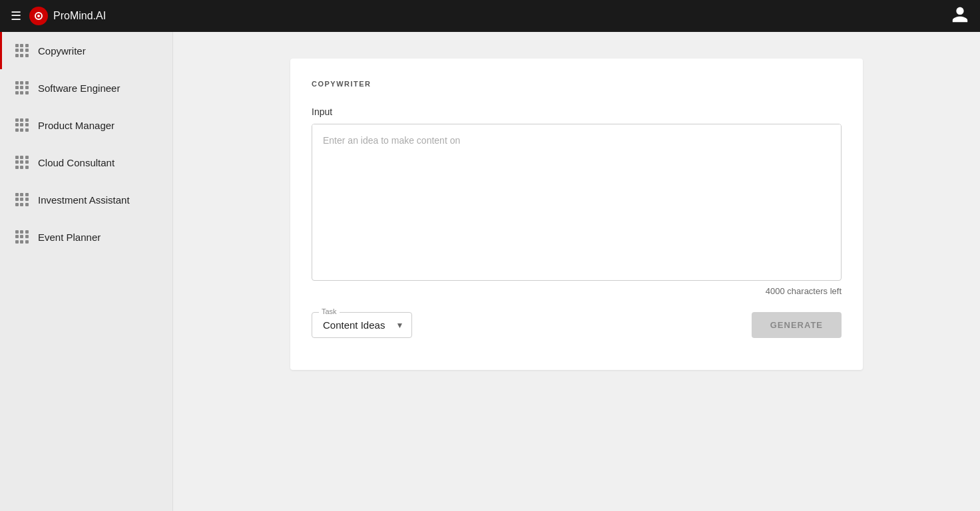 This screenshot has width=980, height=511. What do you see at coordinates (577, 325) in the screenshot?
I see `task-row: Task Content Ideas ▼ GENERATE` at bounding box center [577, 325].